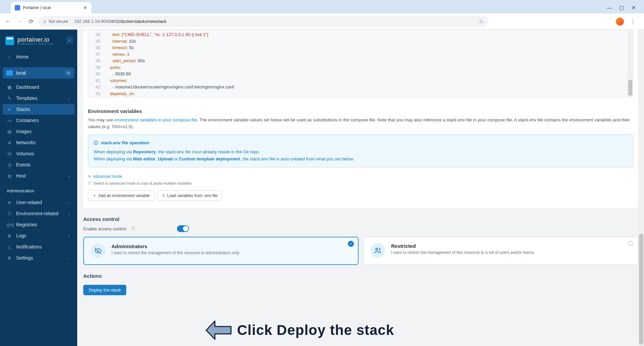  I want to click on nav-label: Networks, so click(26, 143).